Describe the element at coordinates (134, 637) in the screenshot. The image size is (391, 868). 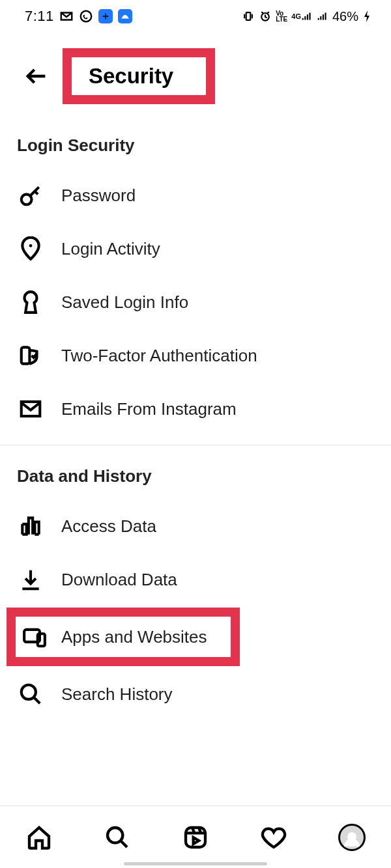
I see `row-label: Apps and Websites` at that location.